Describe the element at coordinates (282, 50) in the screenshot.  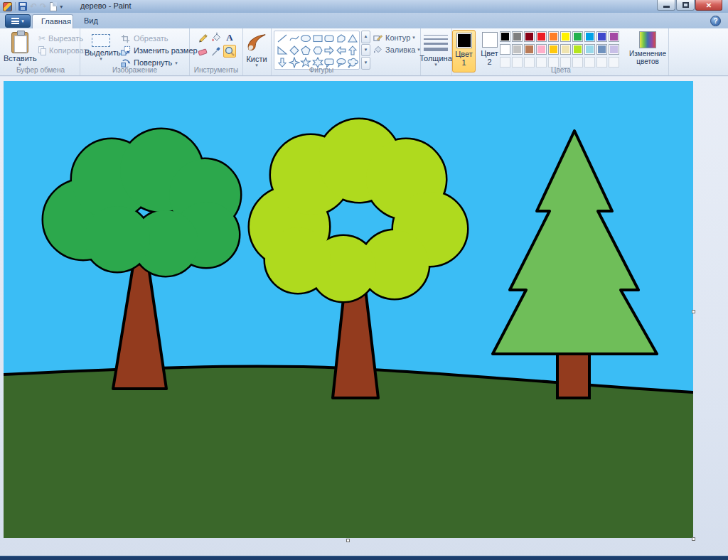
I see `right-triangle-icon` at that location.